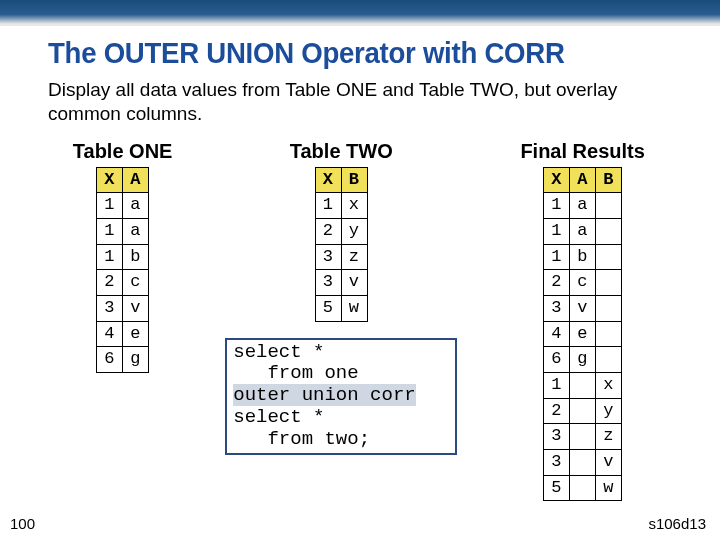 Image resolution: width=720 pixels, height=540 pixels. What do you see at coordinates (341, 180) in the screenshot?
I see `table-header-row: X B` at bounding box center [341, 180].